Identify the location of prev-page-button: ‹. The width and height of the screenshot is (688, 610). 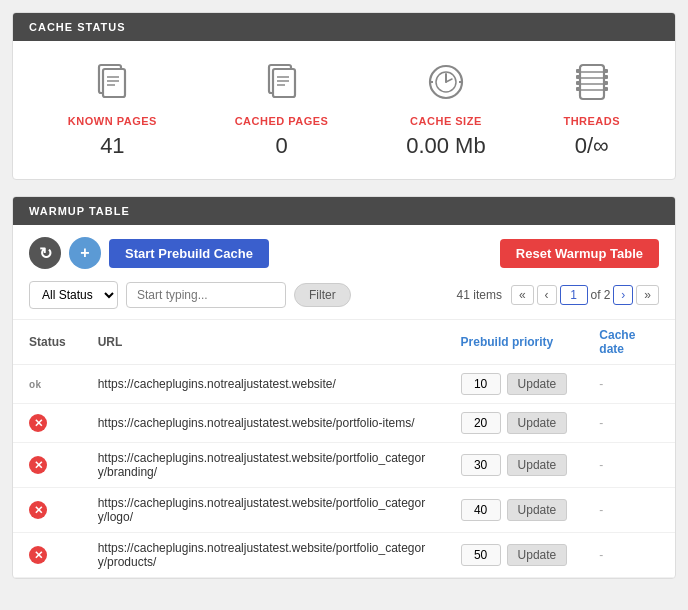
(547, 295).